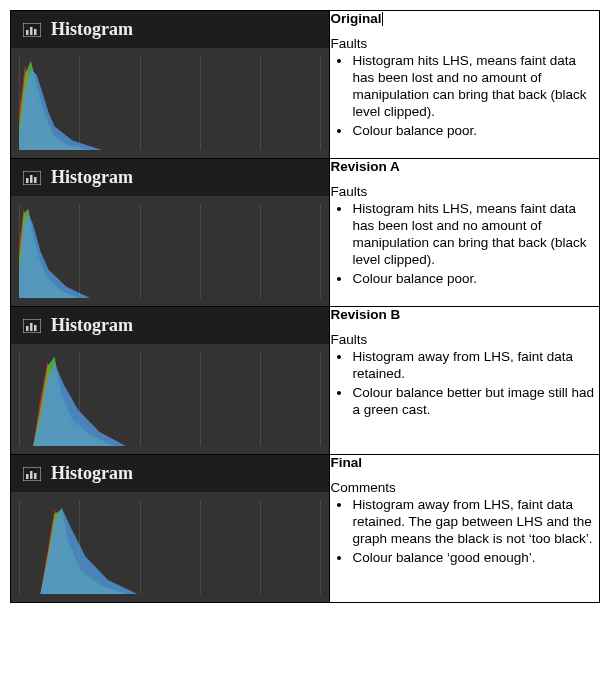  What do you see at coordinates (464, 488) in the screenshot?
I see `section-heading: Comments` at bounding box center [464, 488].